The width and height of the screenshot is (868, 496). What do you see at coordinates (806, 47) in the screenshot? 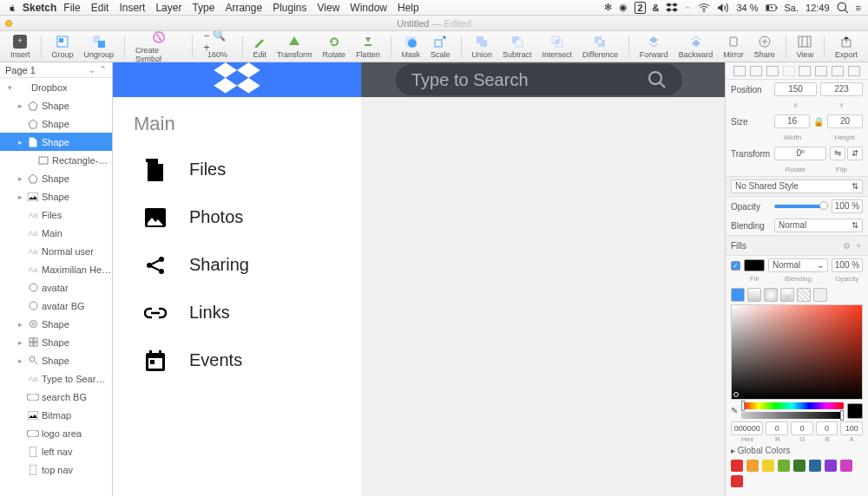
I see `view-button: View` at bounding box center [806, 47].